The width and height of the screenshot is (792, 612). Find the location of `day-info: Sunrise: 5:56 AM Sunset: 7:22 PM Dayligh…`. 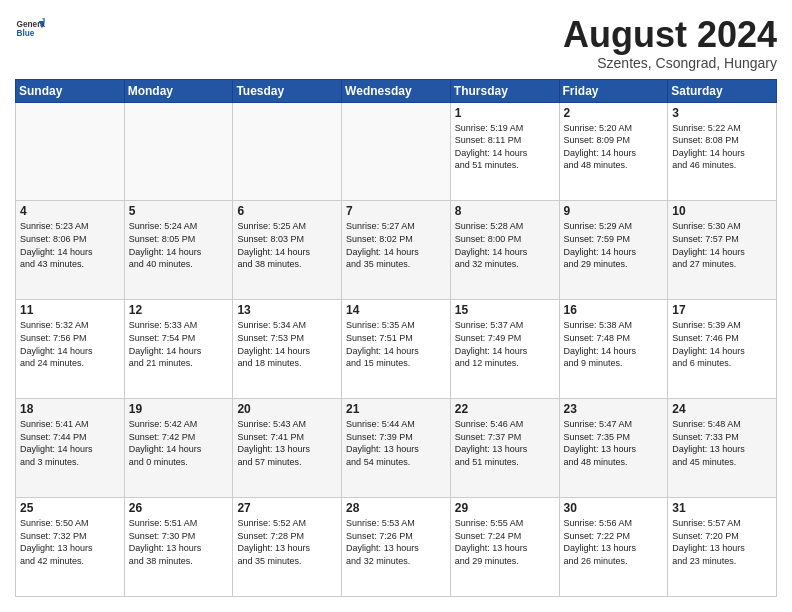

day-info: Sunrise: 5:56 AM Sunset: 7:22 PM Dayligh… is located at coordinates (614, 542).